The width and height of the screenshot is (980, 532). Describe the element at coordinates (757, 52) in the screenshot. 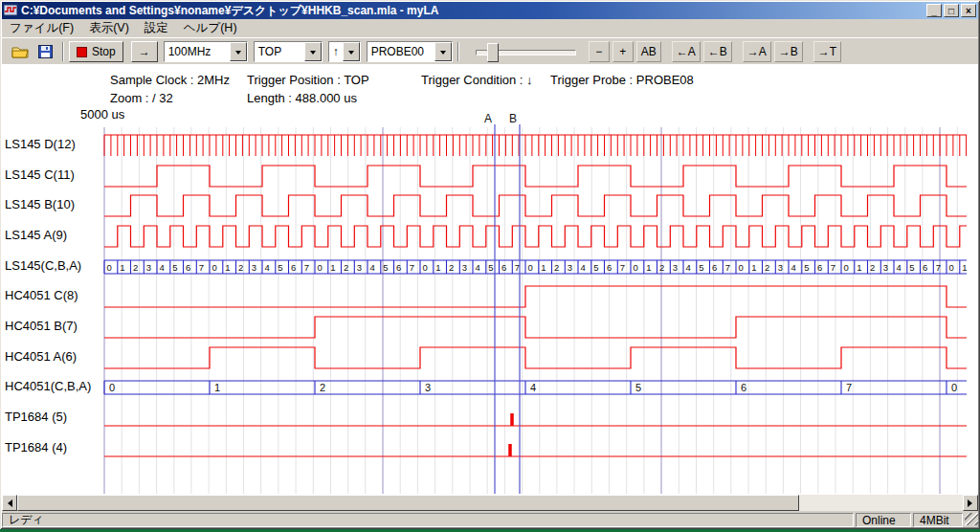

I see `set-cursor-a-button: →A` at that location.